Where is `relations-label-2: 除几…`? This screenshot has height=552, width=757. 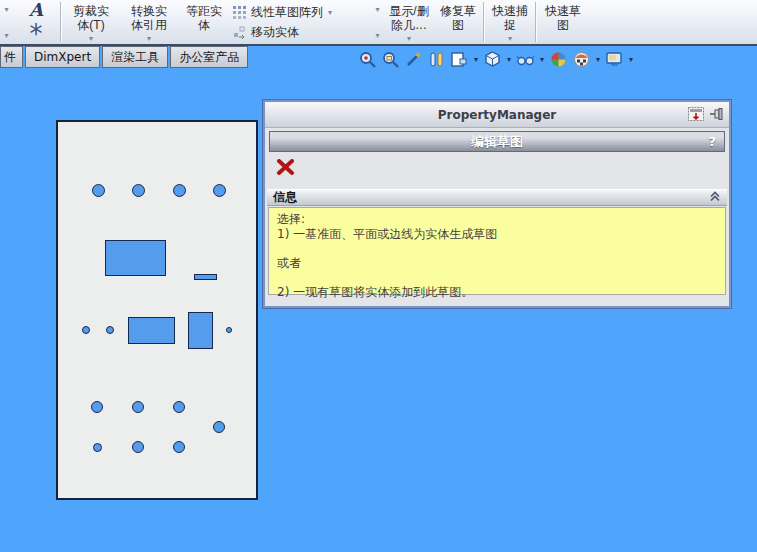 relations-label-2: 除几… is located at coordinates (409, 25).